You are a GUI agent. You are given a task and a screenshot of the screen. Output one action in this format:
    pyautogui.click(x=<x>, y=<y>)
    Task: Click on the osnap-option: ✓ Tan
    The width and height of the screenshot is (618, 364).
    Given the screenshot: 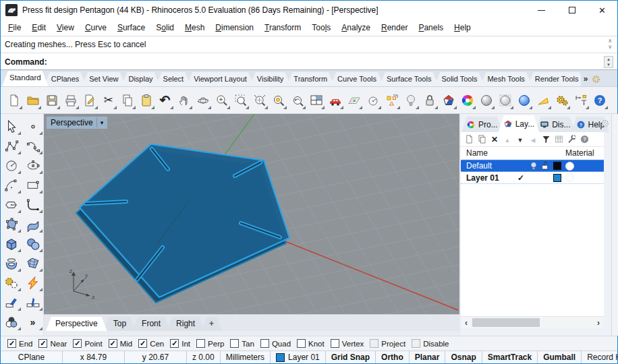 What is the action you would take?
    pyautogui.click(x=242, y=344)
    